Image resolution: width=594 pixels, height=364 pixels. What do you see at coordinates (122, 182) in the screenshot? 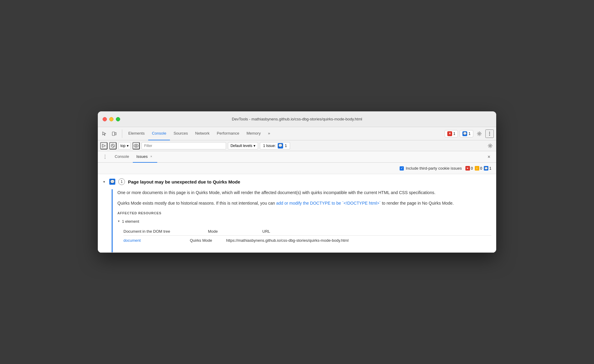
I see `issue-count-indicator: 1` at bounding box center [122, 182].